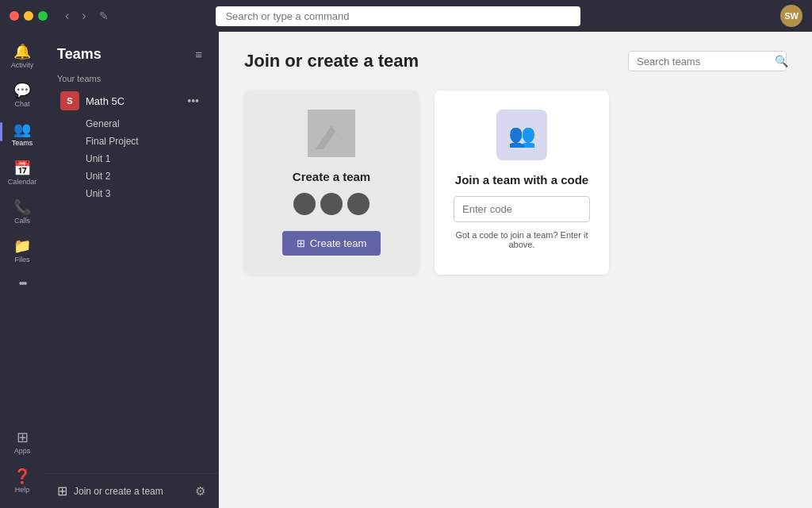 The height and width of the screenshot is (508, 812). Describe the element at coordinates (84, 16) in the screenshot. I see `forward-button: ›` at that location.